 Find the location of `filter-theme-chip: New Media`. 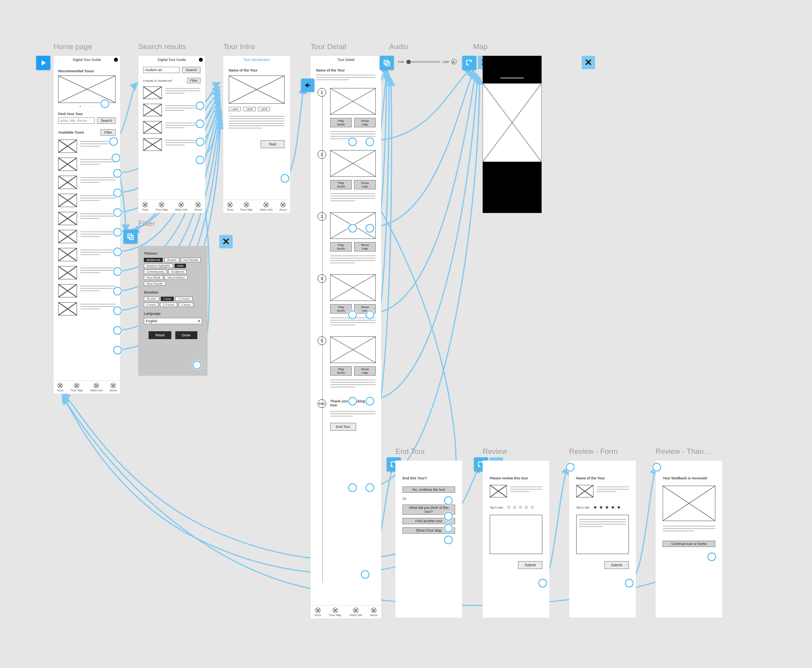

filter-theme-chip: New Media is located at coordinates (153, 277).